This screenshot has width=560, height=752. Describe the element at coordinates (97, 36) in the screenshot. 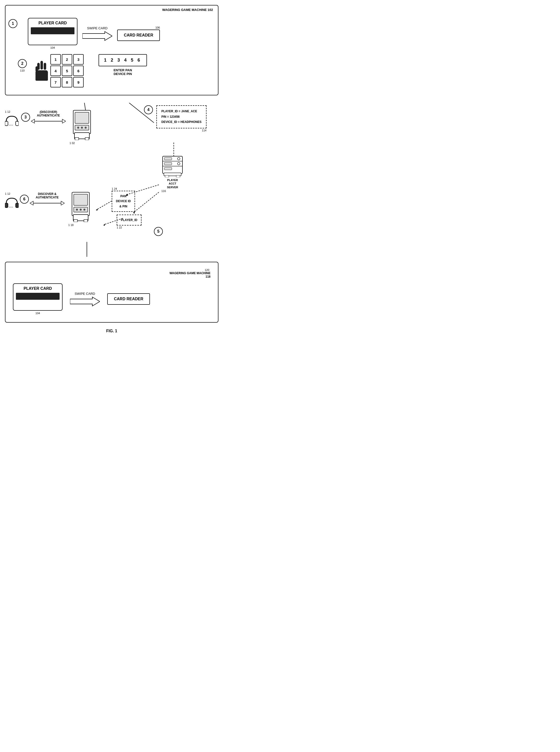

I see `arrow-container` at that location.